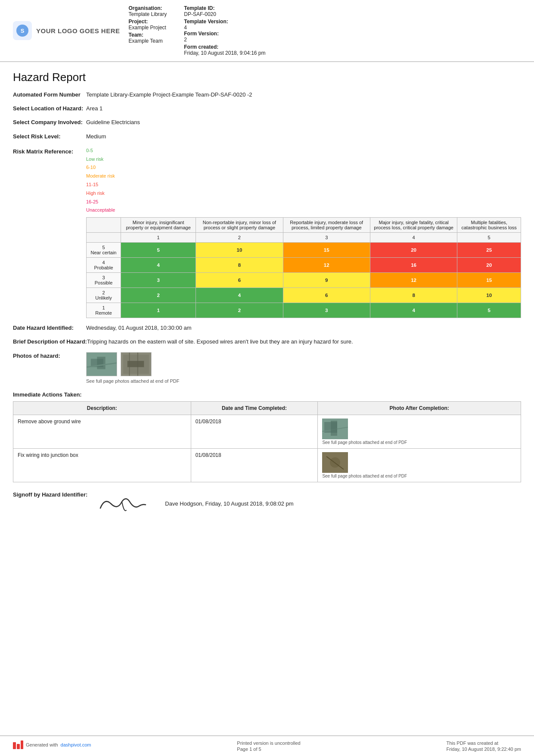  I want to click on company-value: Guideline Electricians, so click(304, 122).